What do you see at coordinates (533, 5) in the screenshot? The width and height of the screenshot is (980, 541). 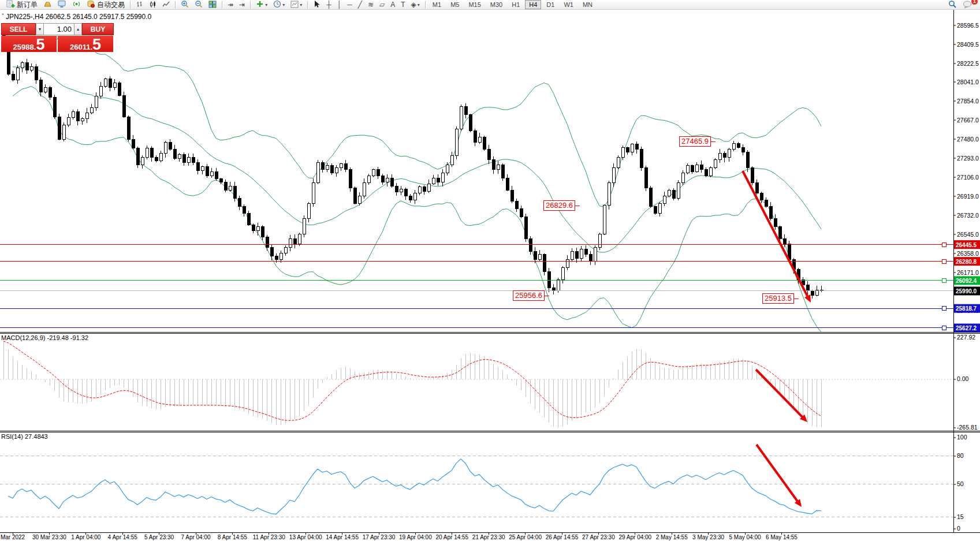 I see `timeframe-h4-button: H4` at bounding box center [533, 5].